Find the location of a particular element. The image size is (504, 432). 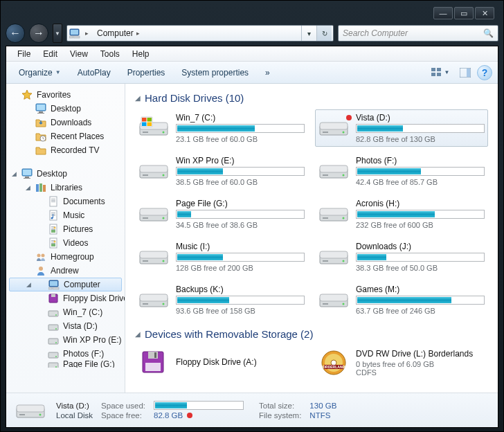

arrow-right-icon: → is located at coordinates (39, 33).